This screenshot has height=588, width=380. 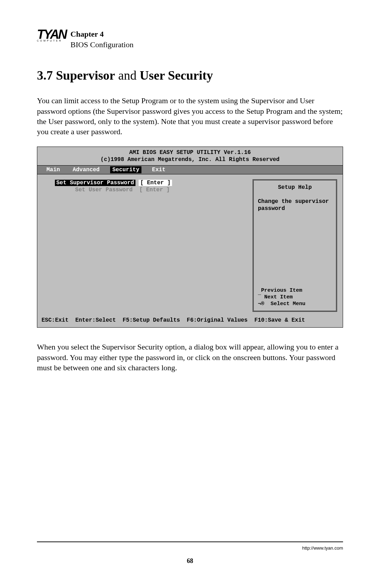 I want to click on bios-help-panel: Setup Help Change the supervisor passwor…, so click(x=295, y=246).